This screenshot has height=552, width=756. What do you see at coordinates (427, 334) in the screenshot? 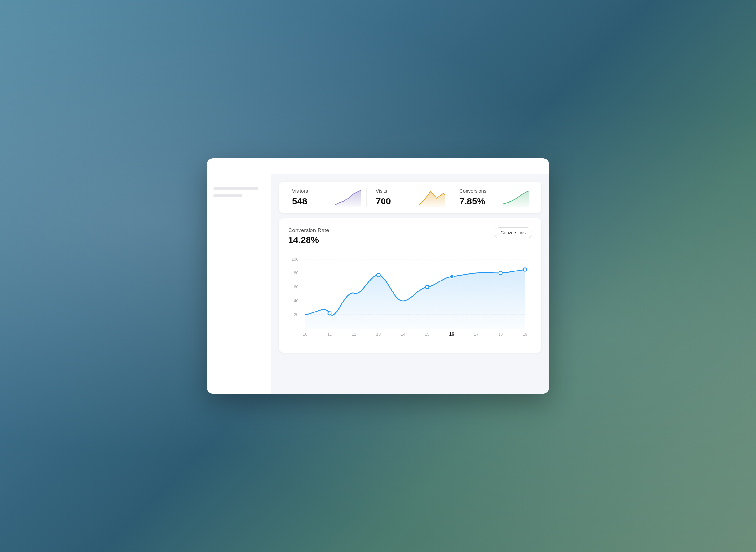
I see `svg-text: 15` at bounding box center [427, 334].